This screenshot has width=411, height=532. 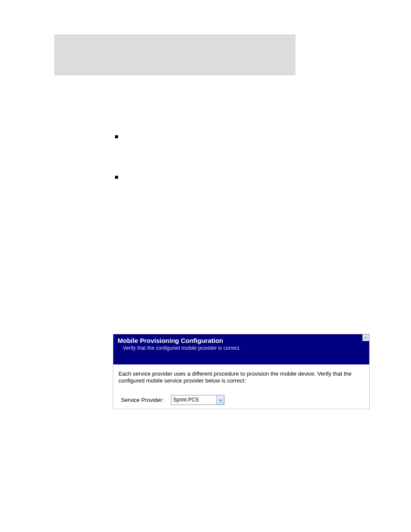 What do you see at coordinates (198, 400) in the screenshot?
I see `service-provider-dropdown: Sprint PCS` at bounding box center [198, 400].